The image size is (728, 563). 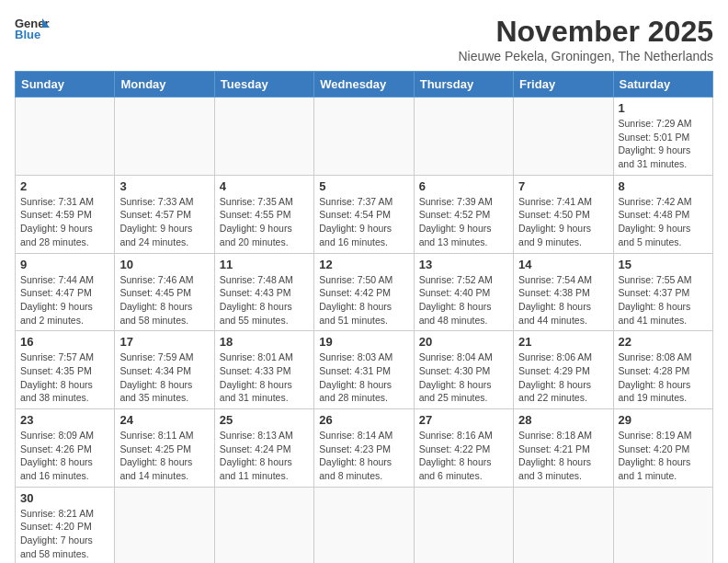 What do you see at coordinates (463, 449) in the screenshot?
I see `calendar-day-cell: 27Sunrise: 8:16 AM Sunset: 4:22 PM Dayli…` at bounding box center [463, 449].